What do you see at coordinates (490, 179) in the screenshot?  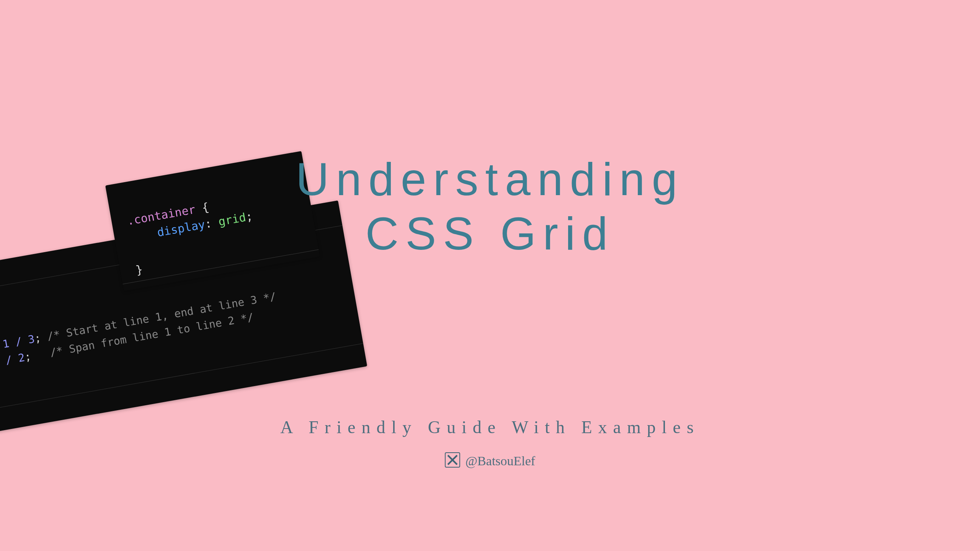 I see `title-line-1: Understanding` at bounding box center [490, 179].